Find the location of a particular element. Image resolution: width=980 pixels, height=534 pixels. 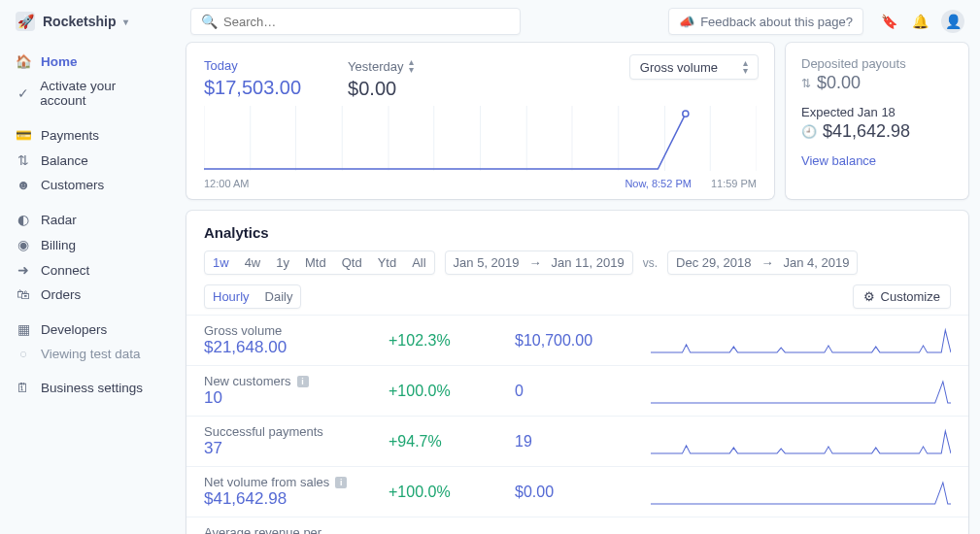

metric-compare: $0.00 is located at coordinates (583, 492).